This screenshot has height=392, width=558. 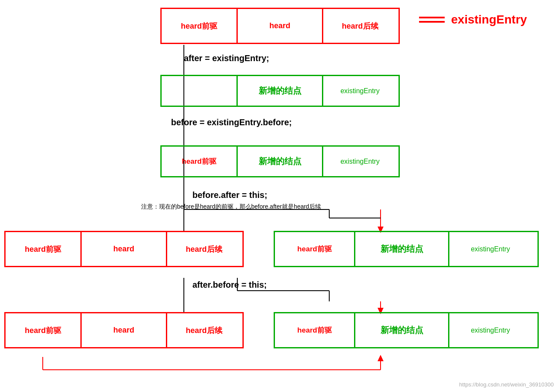 I want to click on after-eq-label: after = existingEntry;, so click(x=227, y=58).